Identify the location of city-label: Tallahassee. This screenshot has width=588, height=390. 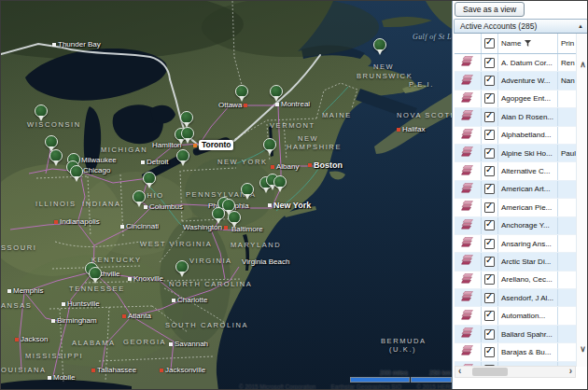
(114, 369).